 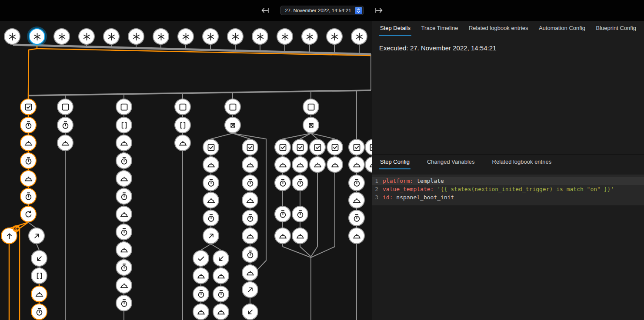 What do you see at coordinates (322, 10) in the screenshot?
I see `trace-selector: 27. November 2022, 14:54:21` at bounding box center [322, 10].